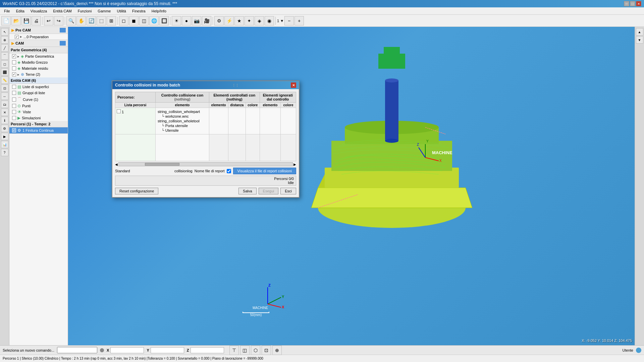  I want to click on dialog-close-btn: ✕, so click(293, 85).